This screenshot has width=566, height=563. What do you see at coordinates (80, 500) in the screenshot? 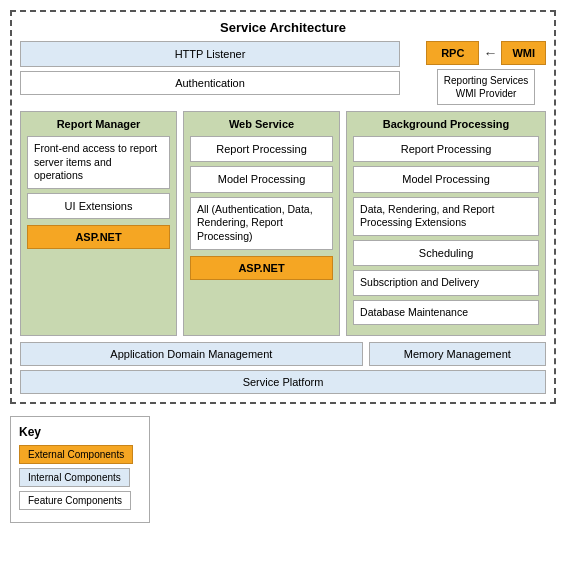
I see `key-item-feature: Feature Components` at bounding box center [80, 500].